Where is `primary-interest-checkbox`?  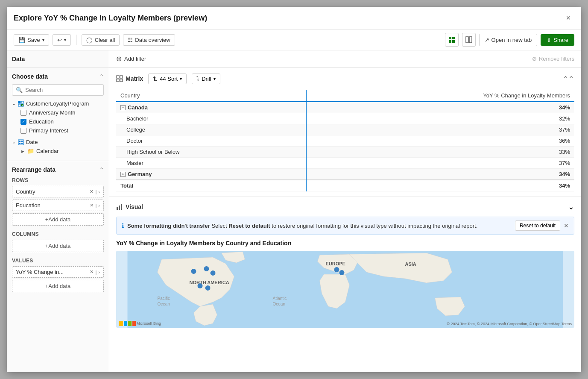 primary-interest-checkbox is located at coordinates (23, 131).